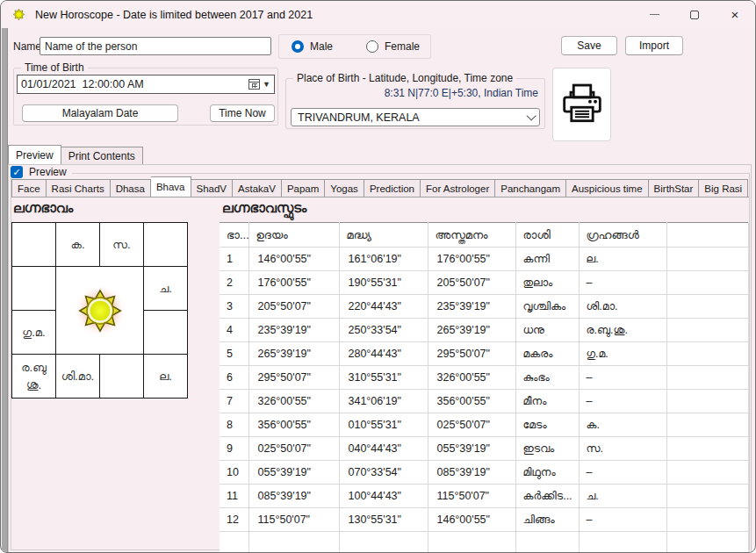 The width and height of the screenshot is (756, 553). I want to click on tab-dhasa: Dhasa, so click(131, 188).